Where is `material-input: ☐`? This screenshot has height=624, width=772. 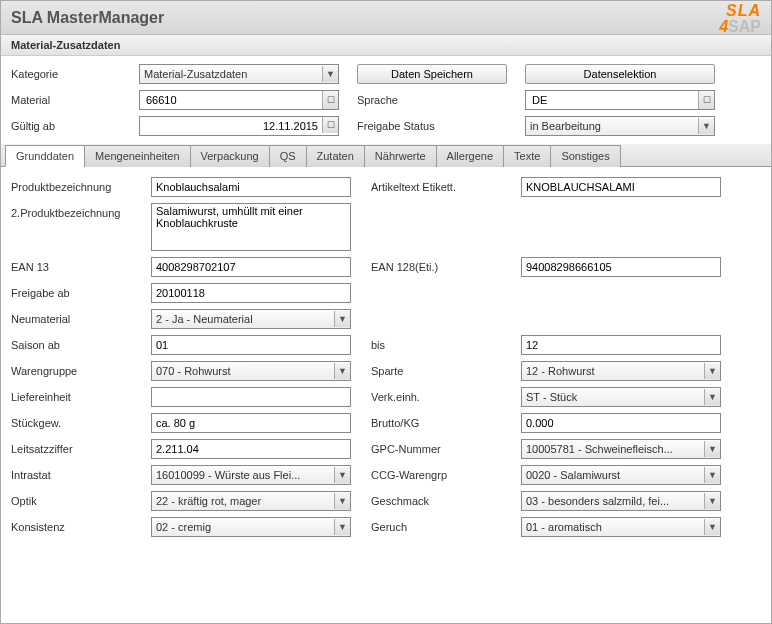 material-input: ☐ is located at coordinates (239, 100).